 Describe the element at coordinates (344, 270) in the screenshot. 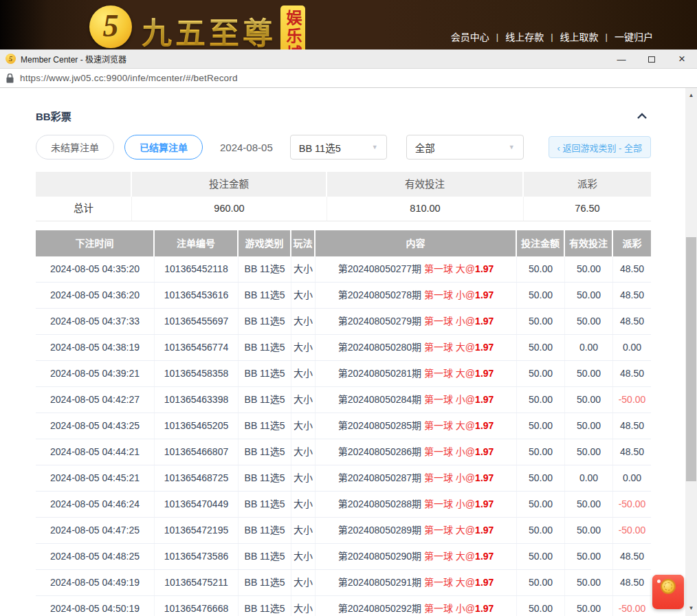

I see `table-row: 2024-08-05 04:35:20 101365452118 BB 11选5…` at that location.